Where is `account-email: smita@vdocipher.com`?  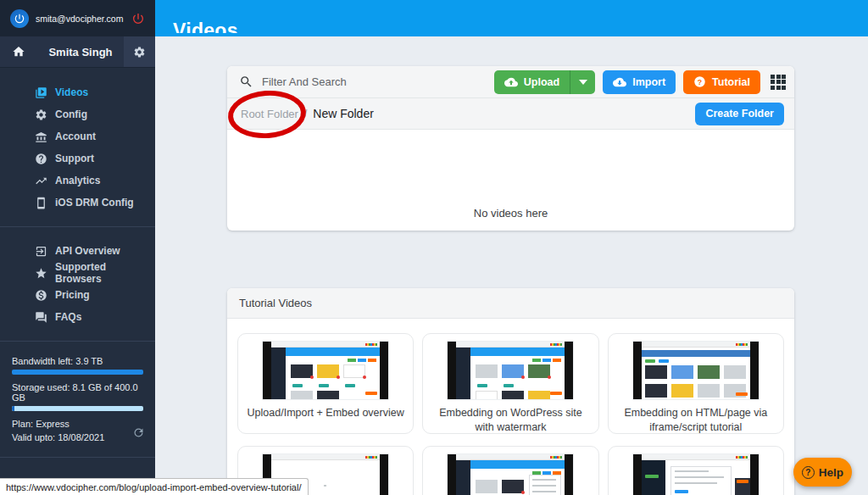 account-email: smita@vdocipher.com is located at coordinates (83, 19).